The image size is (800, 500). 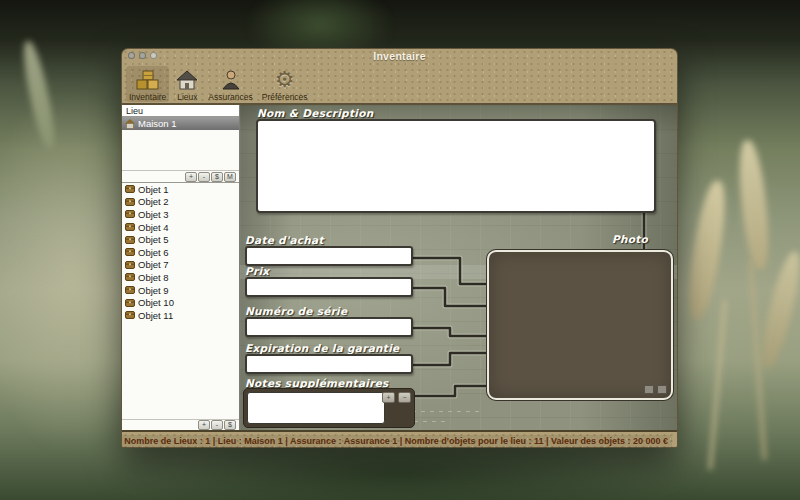 I want to click on object-row: Objet 3, so click(x=180, y=214).